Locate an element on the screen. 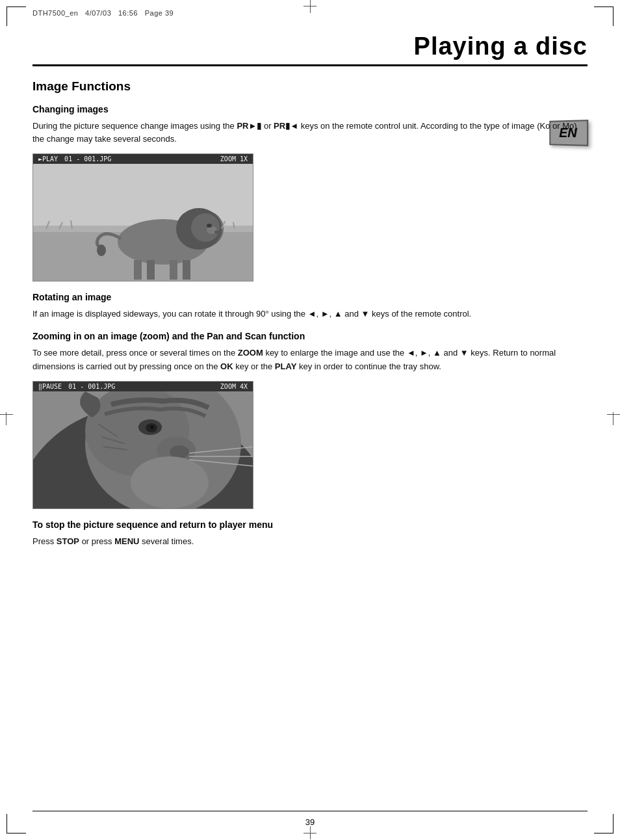 The image size is (620, 840). screenshot-1: ►PLAY 01 - 001.JPG ZOOM 1X is located at coordinates (143, 217).